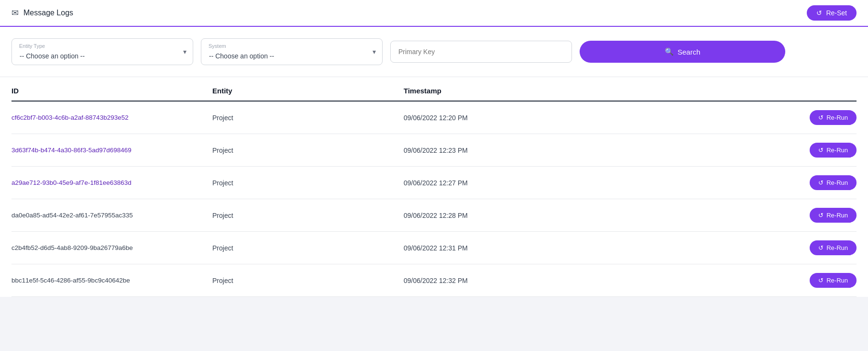  I want to click on cell-id: a29ae712-93b0-45e9-af7e-1f81ee63863d, so click(112, 183).